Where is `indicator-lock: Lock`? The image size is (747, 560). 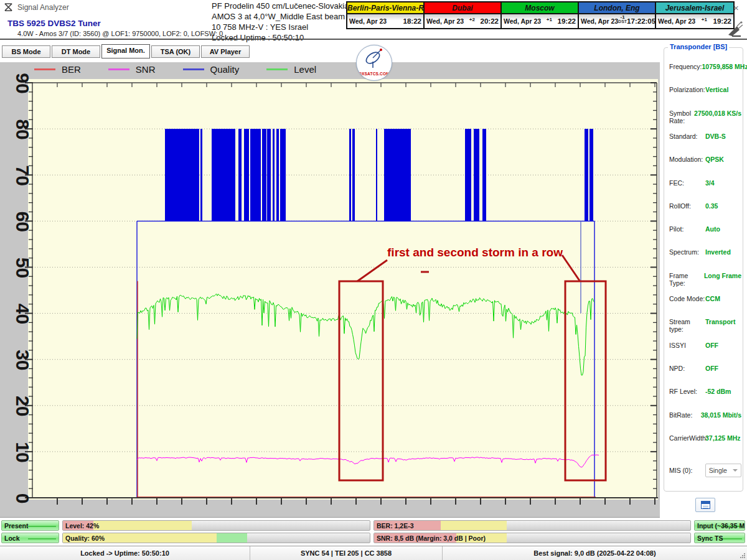
indicator-lock: Lock is located at coordinates (30, 538).